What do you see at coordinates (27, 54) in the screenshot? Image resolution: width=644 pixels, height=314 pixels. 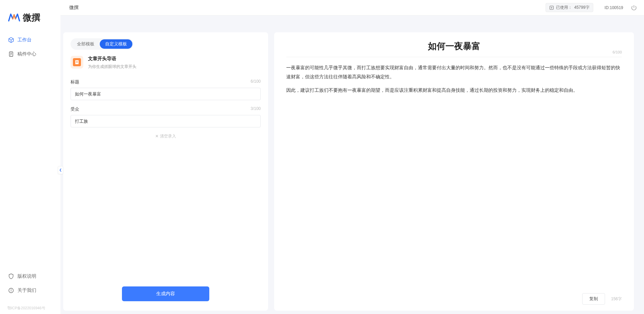 I see `sidebar-item-label: 稿件中心` at bounding box center [27, 54].